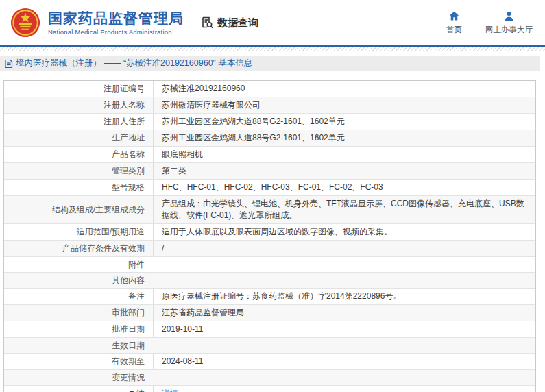 The height and width of the screenshot is (392, 545). I want to click on table-row: 产品储存条件及有效期/, so click(270, 248).